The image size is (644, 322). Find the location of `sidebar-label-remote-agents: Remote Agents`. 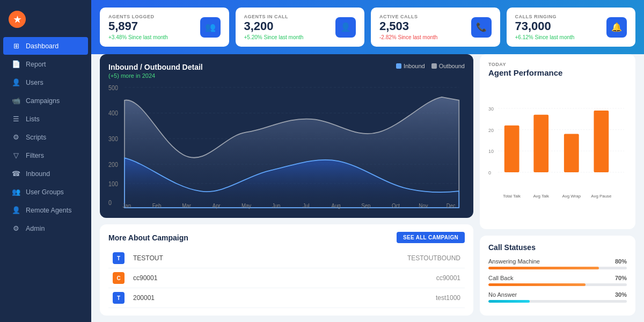

sidebar-label-remote-agents: Remote Agents is located at coordinates (48, 210).